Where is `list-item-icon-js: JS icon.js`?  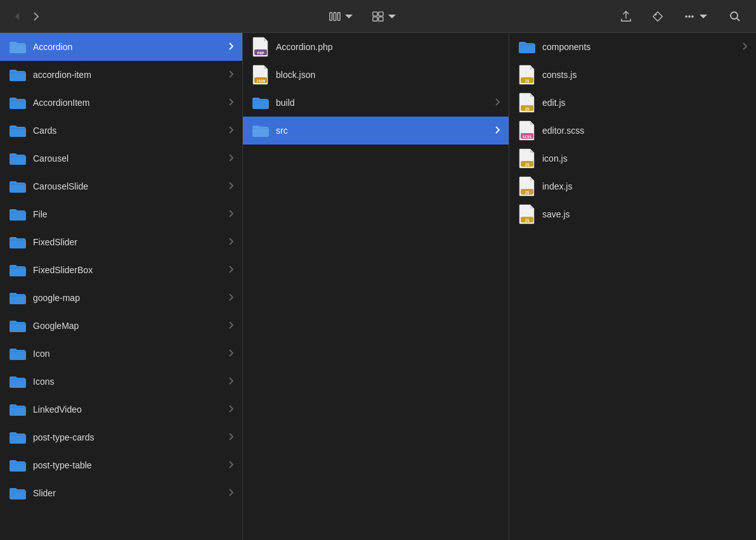
list-item-icon-js: JS icon.js is located at coordinates (633, 158).